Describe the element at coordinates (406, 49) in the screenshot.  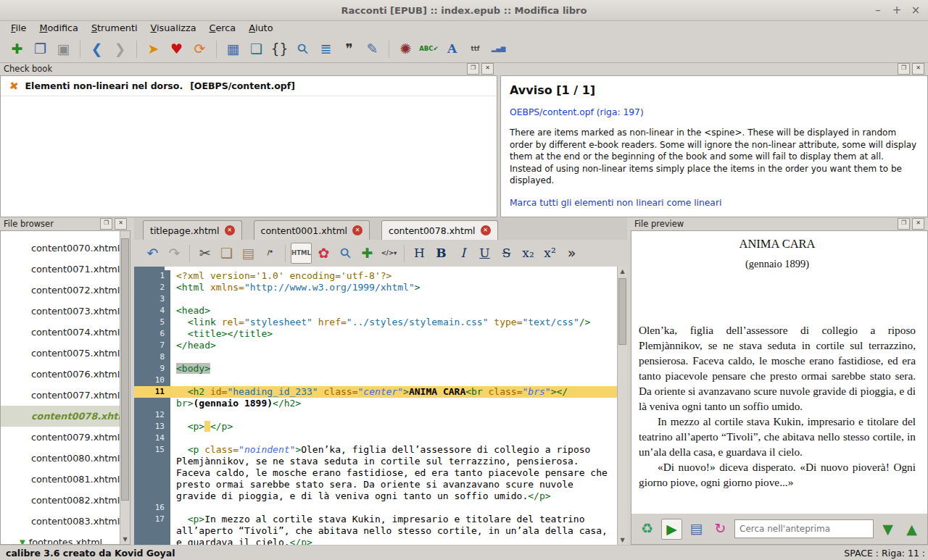
I see `check-book-icon: ✺` at that location.